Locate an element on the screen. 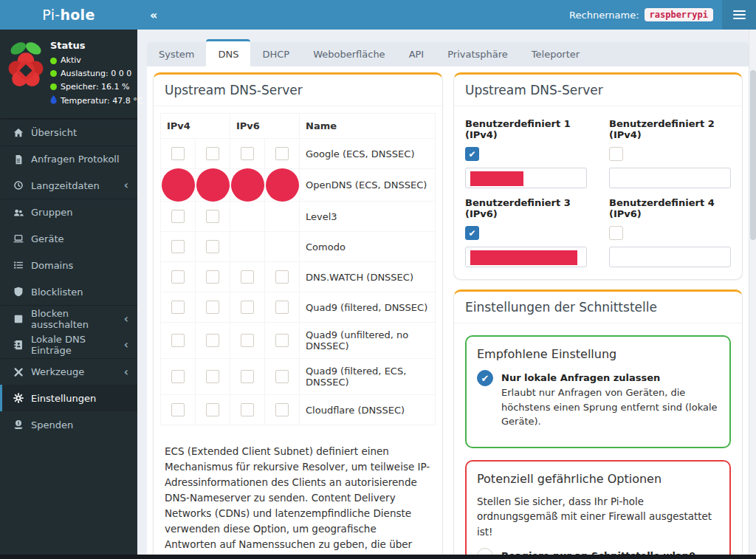 The image size is (756, 559). custom-upstream-field: Benutzerdefiniert 1 (IPv4)✔ is located at coordinates (526, 151).